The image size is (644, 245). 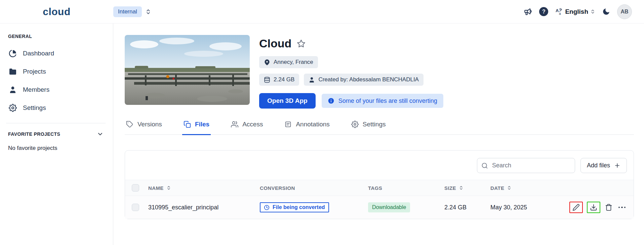 I want to click on sidebar-item-label: Dashboard, so click(x=38, y=53).